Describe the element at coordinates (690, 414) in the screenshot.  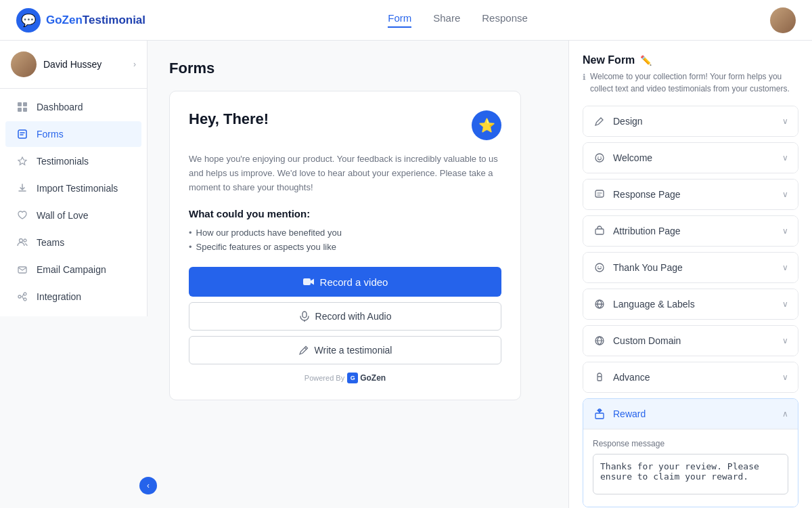
I see `accordion-reward-header: Reward ∧` at that location.